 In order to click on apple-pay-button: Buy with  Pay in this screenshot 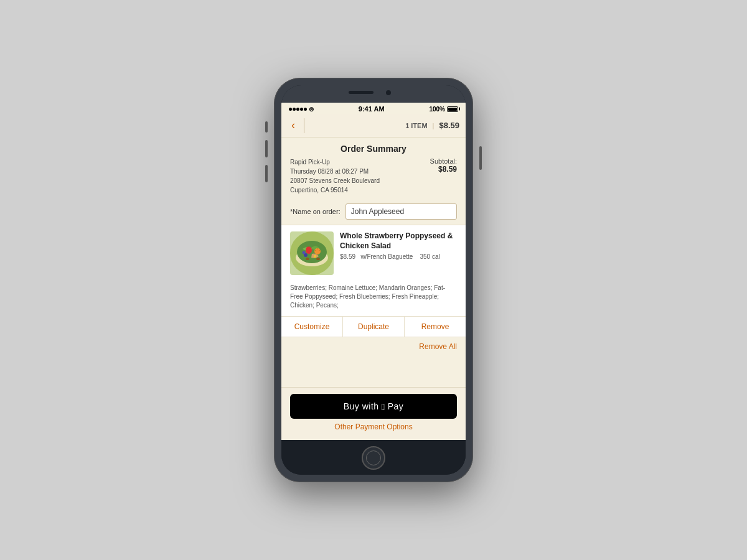, I will do `click(374, 406)`.